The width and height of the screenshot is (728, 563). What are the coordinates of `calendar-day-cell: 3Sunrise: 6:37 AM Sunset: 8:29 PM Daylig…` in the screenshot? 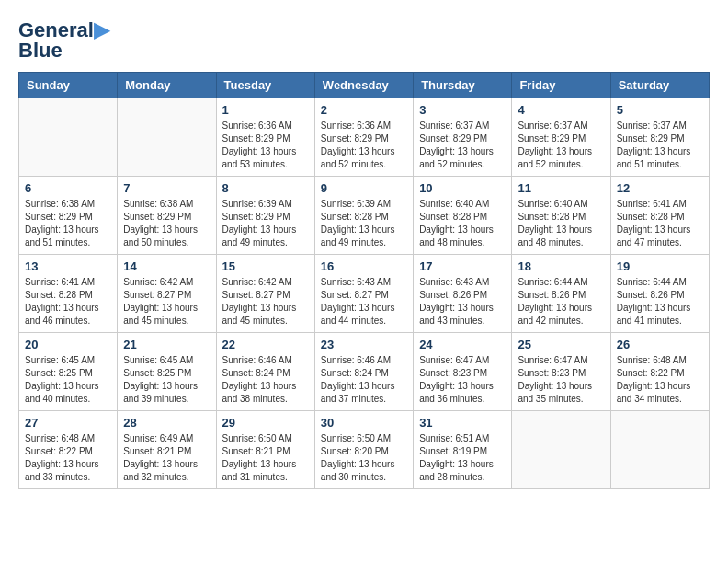 It's located at (463, 138).